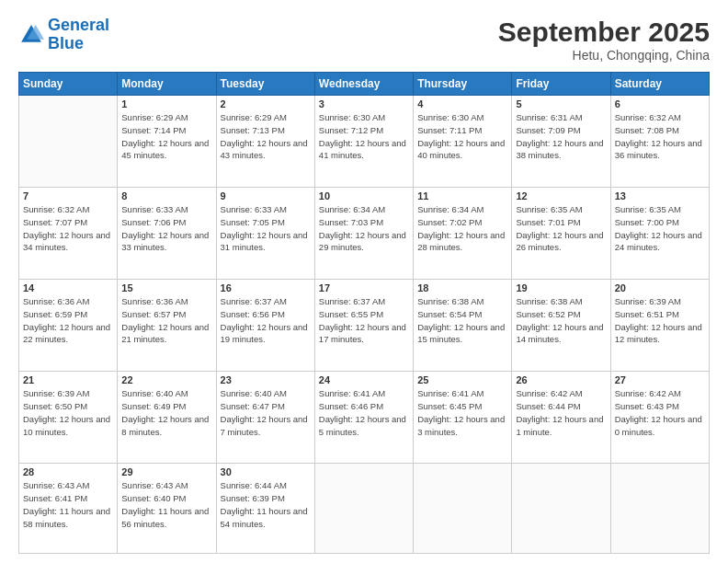  I want to click on cell-w1-d7: 6Sunrise: 6:32 AMSunset: 7:08 PMDaylight…, so click(660, 142).